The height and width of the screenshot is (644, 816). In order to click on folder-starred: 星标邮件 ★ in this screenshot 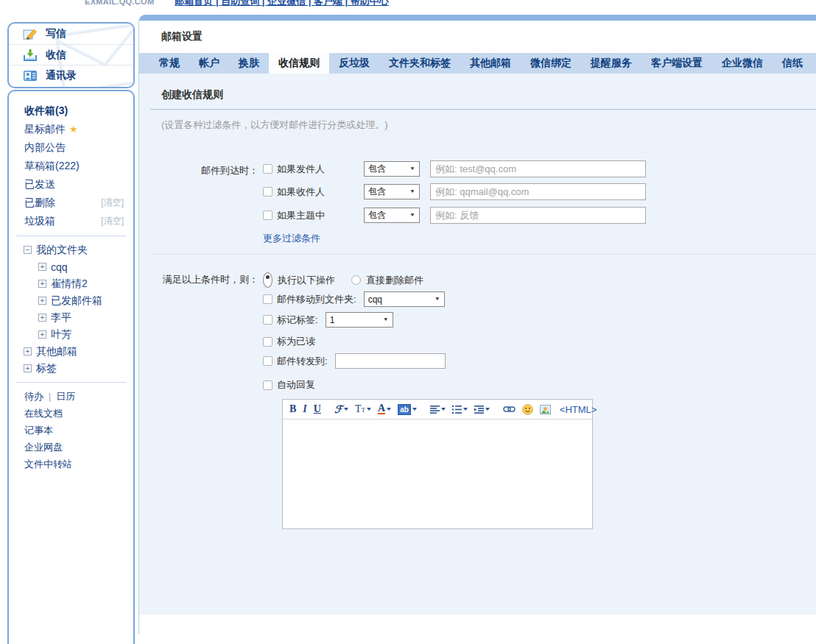, I will do `click(71, 130)`.